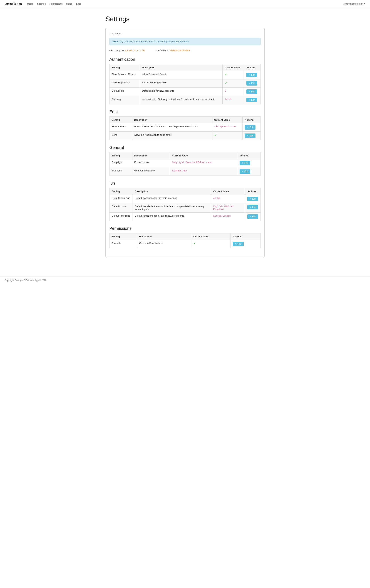  What do you see at coordinates (117, 50) in the screenshot?
I see `cfml-label: CFML engine:` at bounding box center [117, 50].